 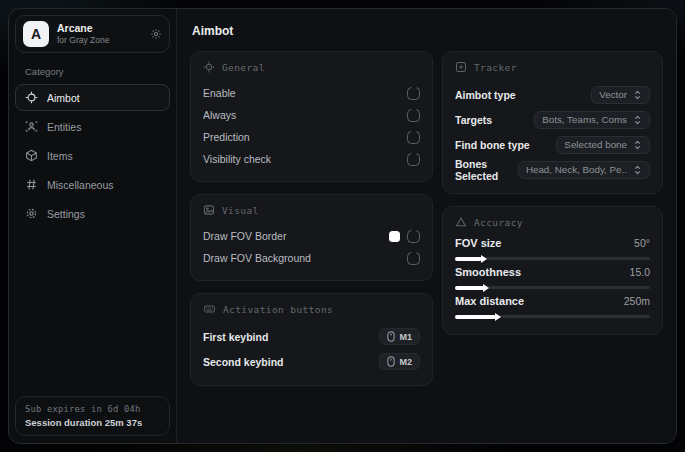 What do you see at coordinates (236, 337) in the screenshot?
I see `setting-label: First keybind` at bounding box center [236, 337].